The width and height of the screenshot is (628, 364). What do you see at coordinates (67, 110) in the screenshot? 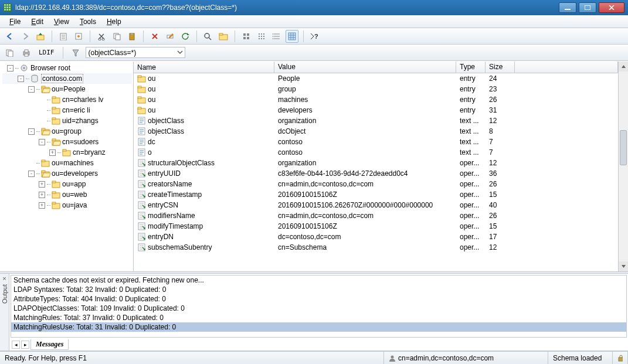
I see `tree-item: cn=eric li` at bounding box center [67, 110].